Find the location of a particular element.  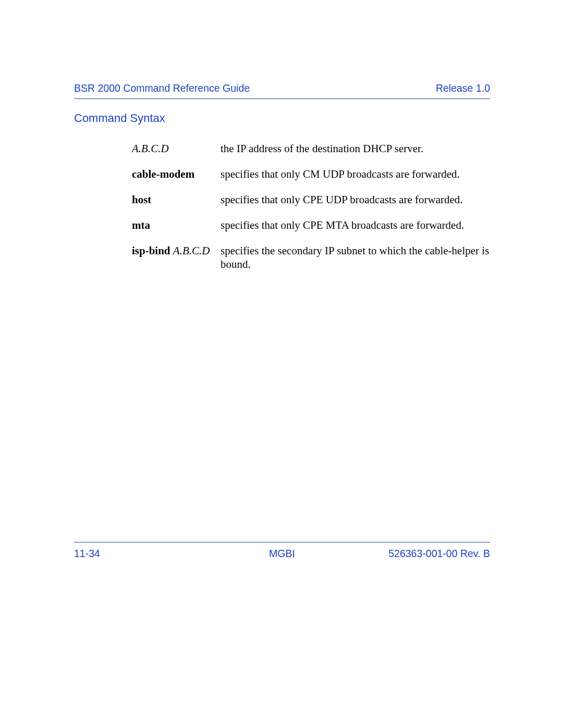

param-desc: specifies that only CM UDP broadcasts ar… is located at coordinates (356, 174).